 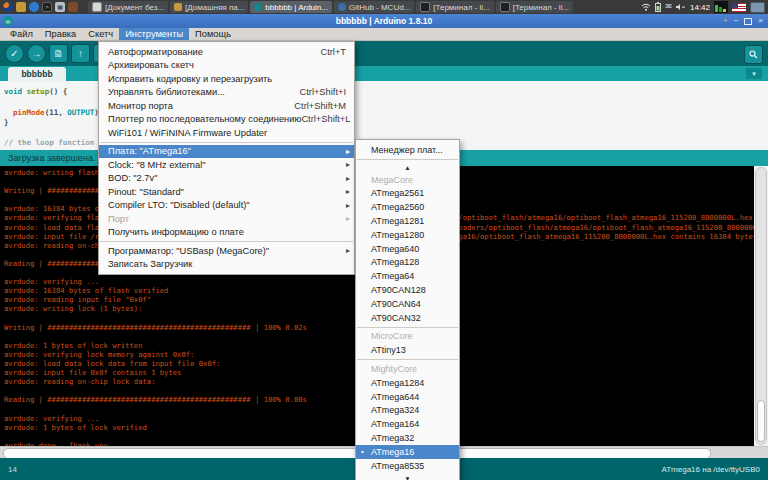 I want to click on wifi-icon, so click(x=646, y=7).